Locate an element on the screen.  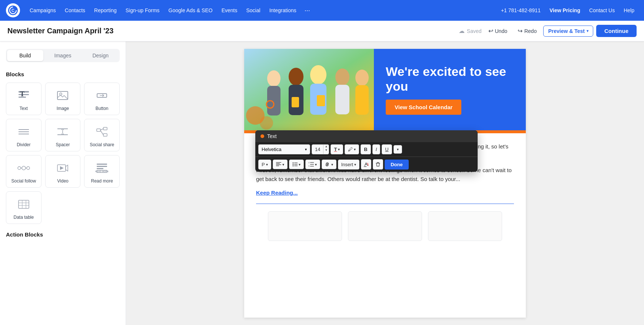
block-spacer: Spacer is located at coordinates (63, 135).